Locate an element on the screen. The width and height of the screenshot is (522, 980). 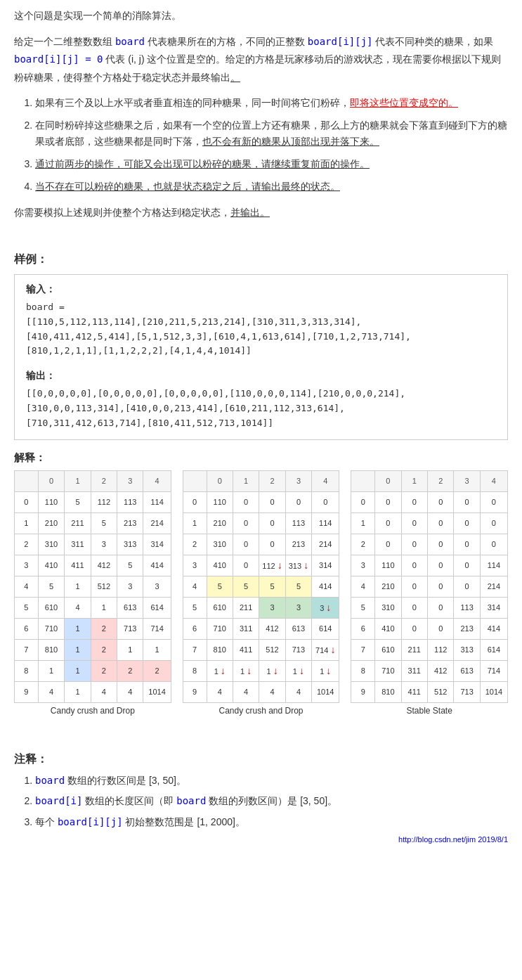
code-board-1: board is located at coordinates (130, 41).